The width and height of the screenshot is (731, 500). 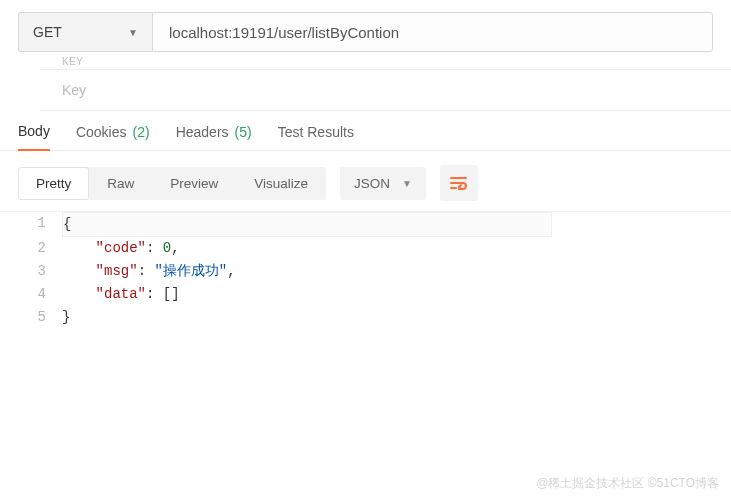 What do you see at coordinates (34, 131) in the screenshot?
I see `tab-body-label: Body` at bounding box center [34, 131].